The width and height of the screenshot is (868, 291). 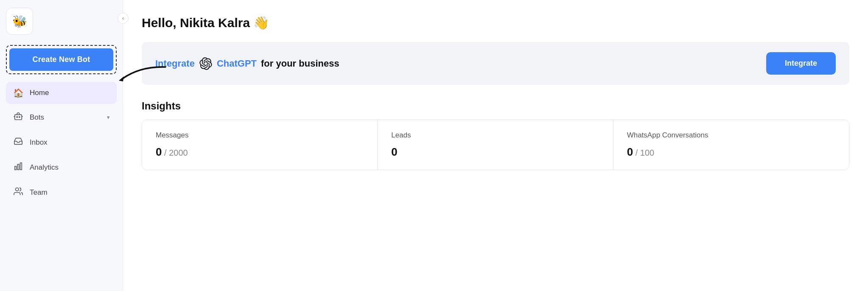 I want to click on create-bot-wrapper: Create New Bot, so click(x=61, y=59).